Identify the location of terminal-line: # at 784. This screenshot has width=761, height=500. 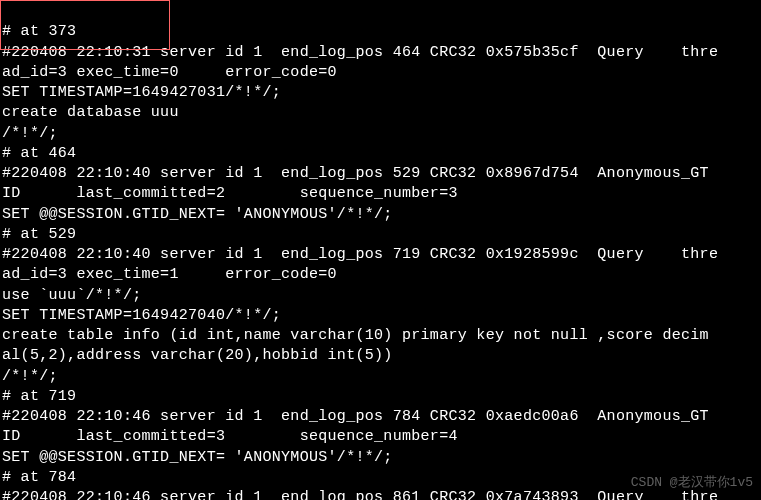
(39, 478).